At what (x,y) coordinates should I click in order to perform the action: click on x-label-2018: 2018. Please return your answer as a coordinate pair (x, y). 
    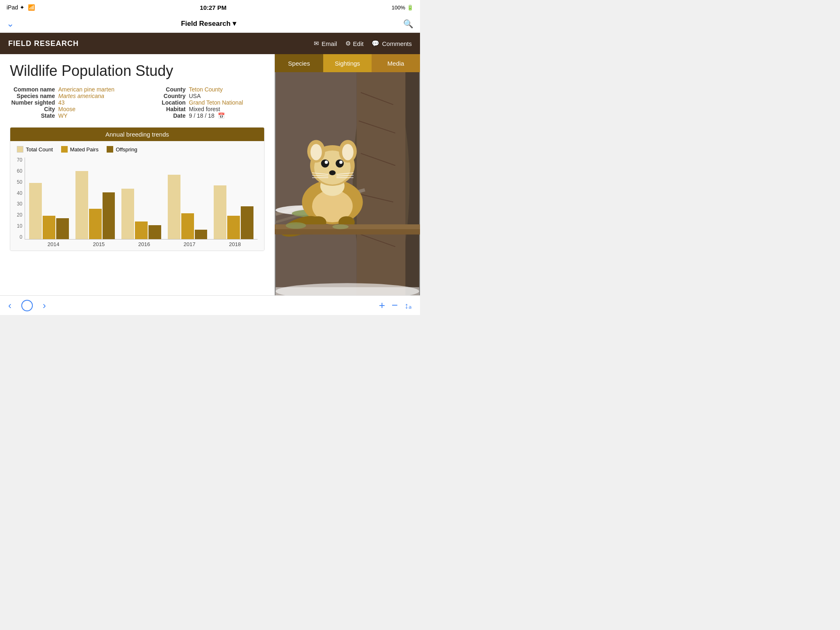
    Looking at the image, I should click on (235, 244).